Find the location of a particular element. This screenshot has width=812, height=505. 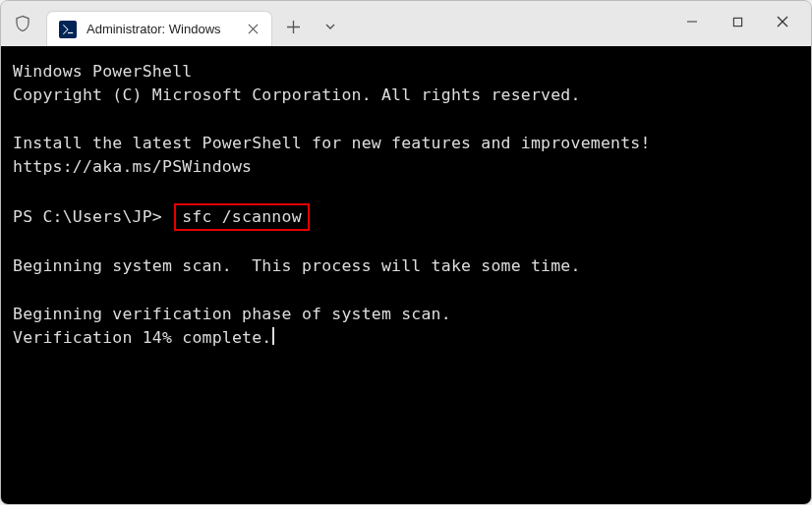

close-button is located at coordinates (783, 22).